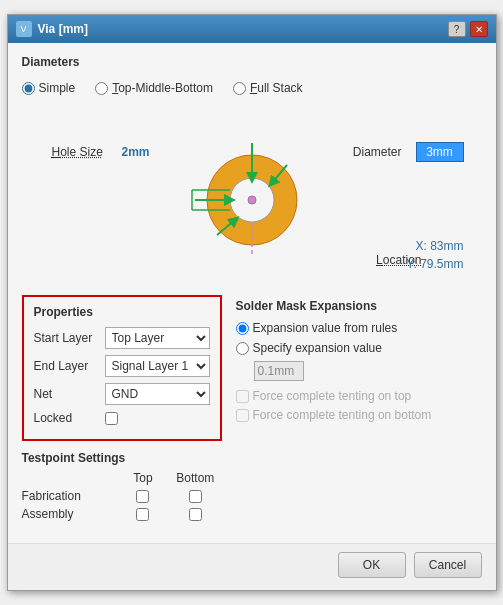  Describe the element at coordinates (142, 514) in the screenshot. I see `assembly-top-checkbox` at that location.